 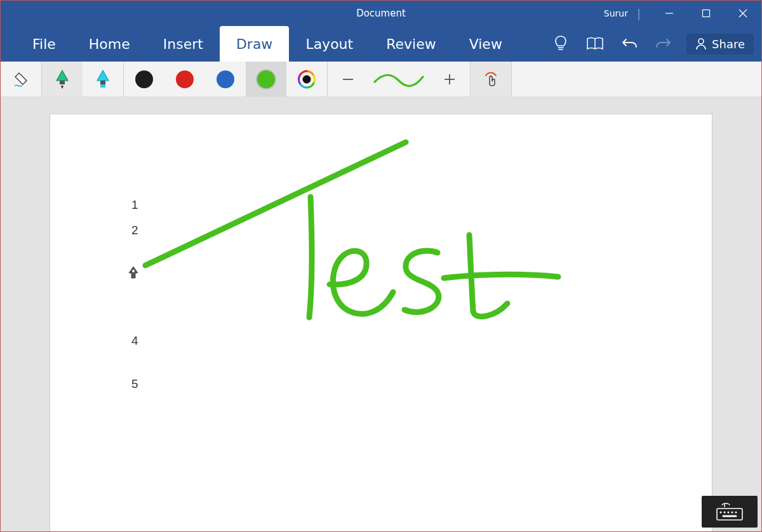 I want to click on color-custom, so click(x=307, y=79).